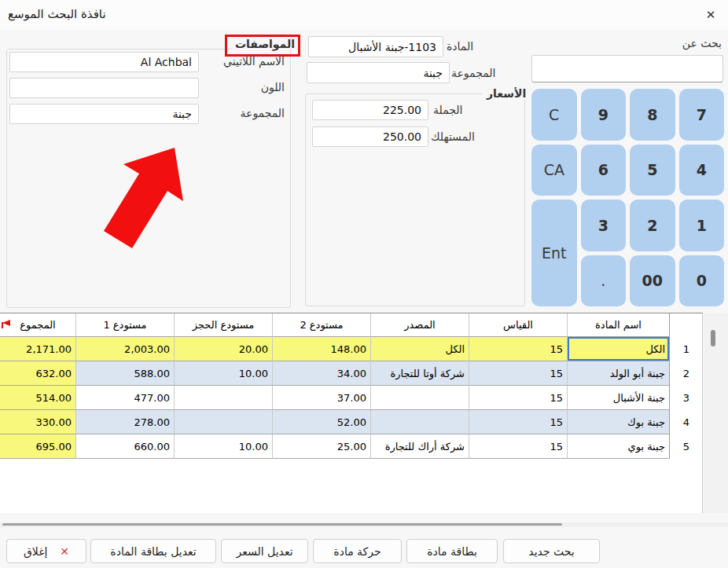  I want to click on key-4: 4, so click(702, 170).